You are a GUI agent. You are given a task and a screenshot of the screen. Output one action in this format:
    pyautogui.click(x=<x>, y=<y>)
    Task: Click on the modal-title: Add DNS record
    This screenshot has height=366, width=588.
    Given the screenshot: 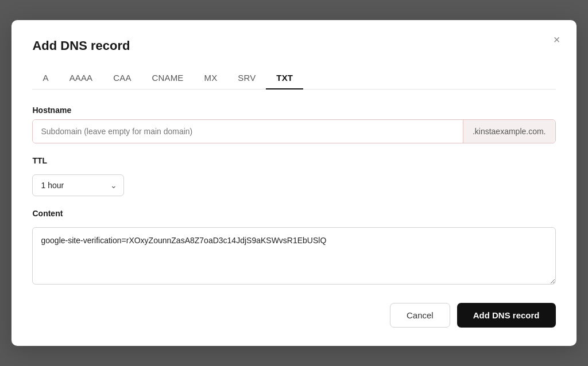 What is the action you would take?
    pyautogui.click(x=294, y=46)
    